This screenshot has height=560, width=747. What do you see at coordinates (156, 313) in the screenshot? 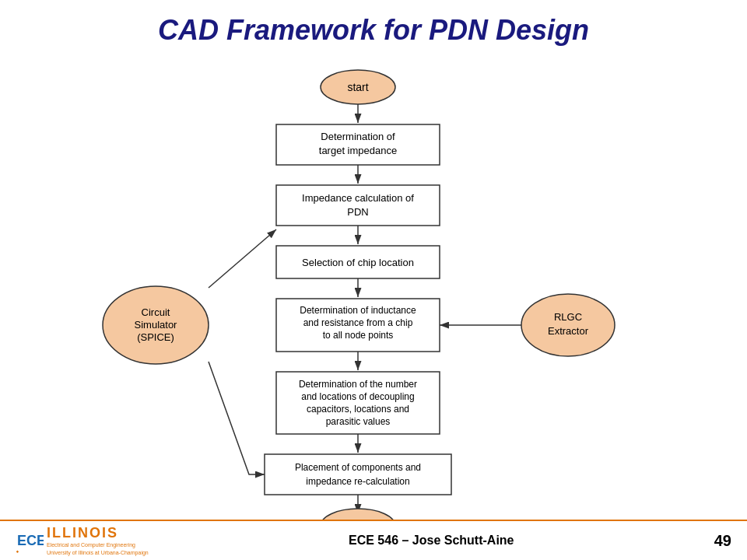
I see `circuit-sim-label1: Circuit` at bounding box center [156, 313].